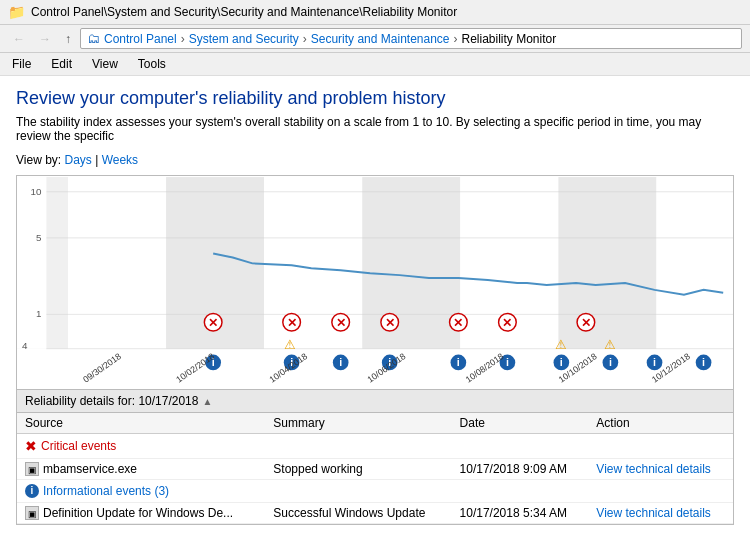  What do you see at coordinates (22, 64) in the screenshot?
I see `menu-file: File` at bounding box center [22, 64].